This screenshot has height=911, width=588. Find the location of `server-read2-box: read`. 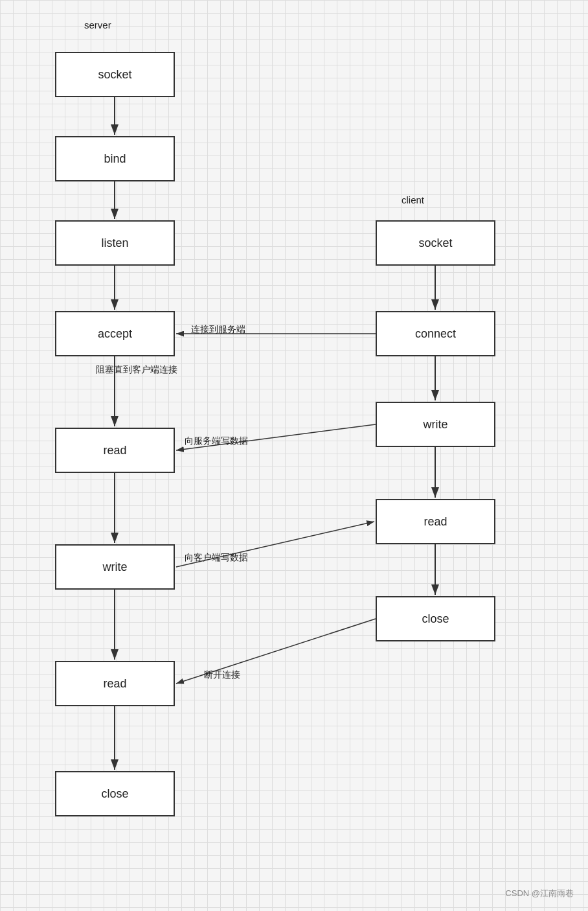

server-read2-box: read is located at coordinates (115, 684).